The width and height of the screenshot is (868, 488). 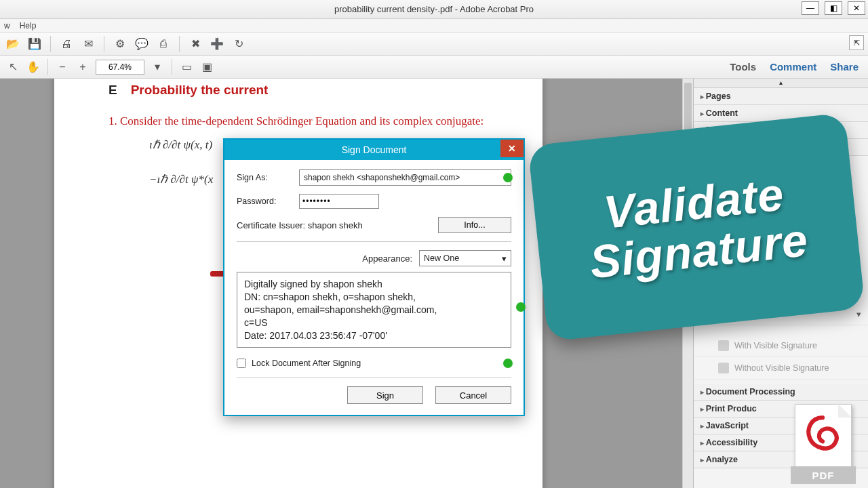 What do you see at coordinates (385, 395) in the screenshot?
I see `sign-button: Sign` at bounding box center [385, 395].